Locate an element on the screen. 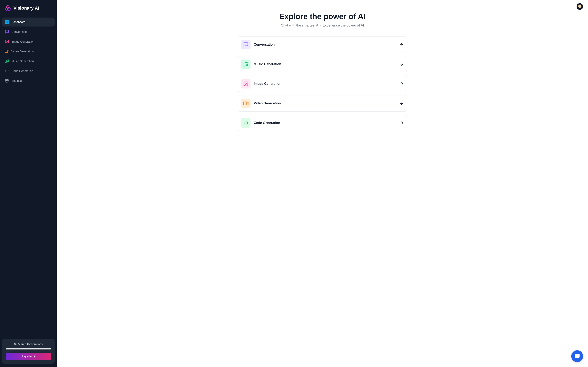 The width and height of the screenshot is (588, 367). sidebar-footer: 0 / 5 Free Generations Upgrade is located at coordinates (28, 351).